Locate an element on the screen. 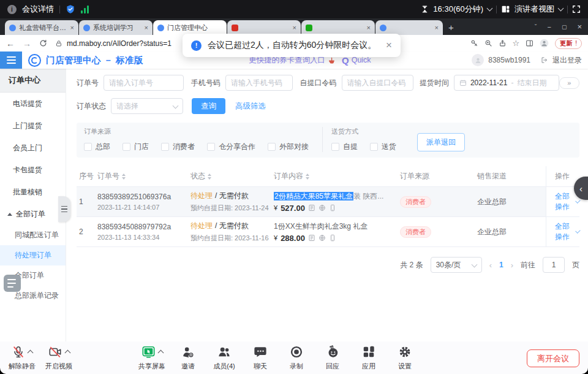 This screenshot has height=374, width=588. order-id: 83859389251069376a is located at coordinates (141, 197).